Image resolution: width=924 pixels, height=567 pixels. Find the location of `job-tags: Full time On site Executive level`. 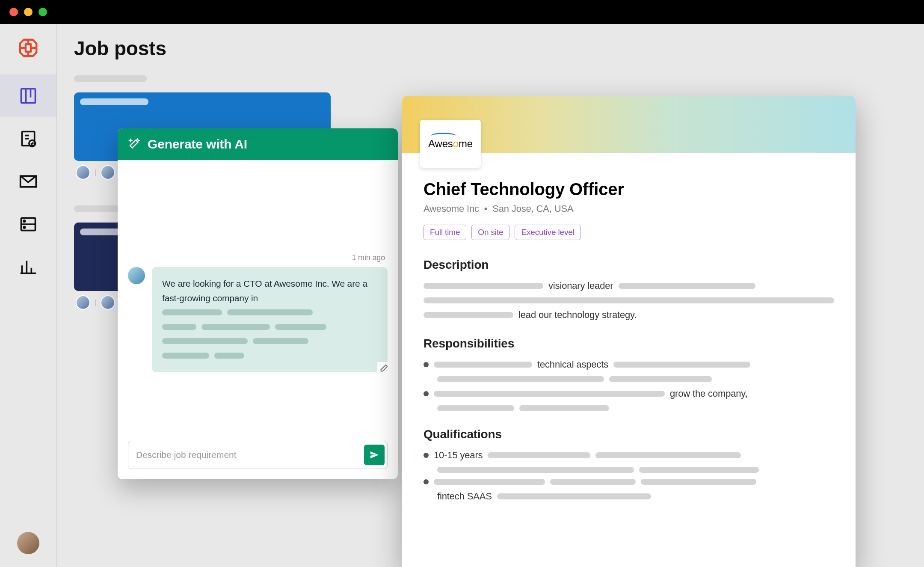

job-tags: Full time On site Executive level is located at coordinates (629, 232).